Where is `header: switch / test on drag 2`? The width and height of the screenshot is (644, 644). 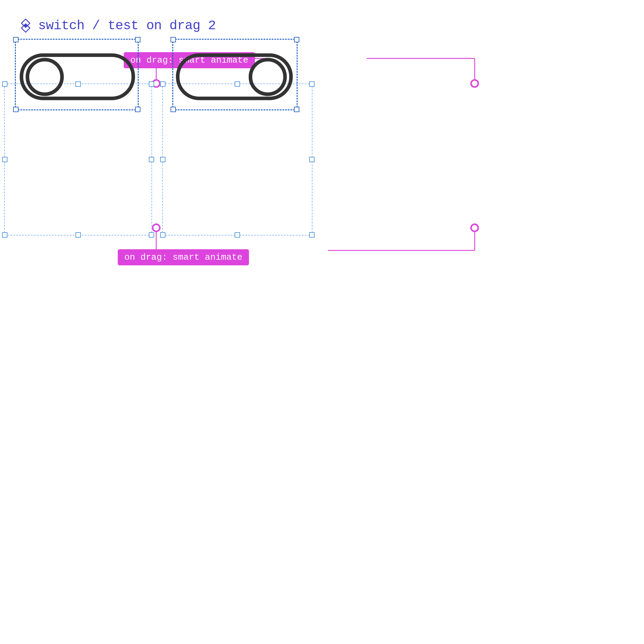 header: switch / test on drag 2 is located at coordinates (117, 26).